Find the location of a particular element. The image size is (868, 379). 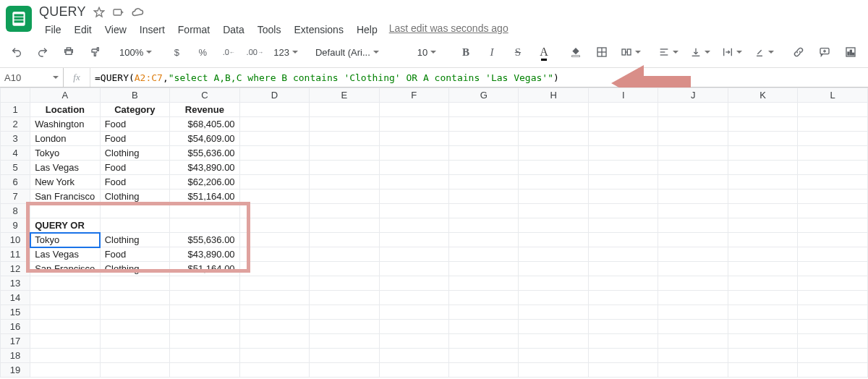

cell: Category is located at coordinates (135, 110).